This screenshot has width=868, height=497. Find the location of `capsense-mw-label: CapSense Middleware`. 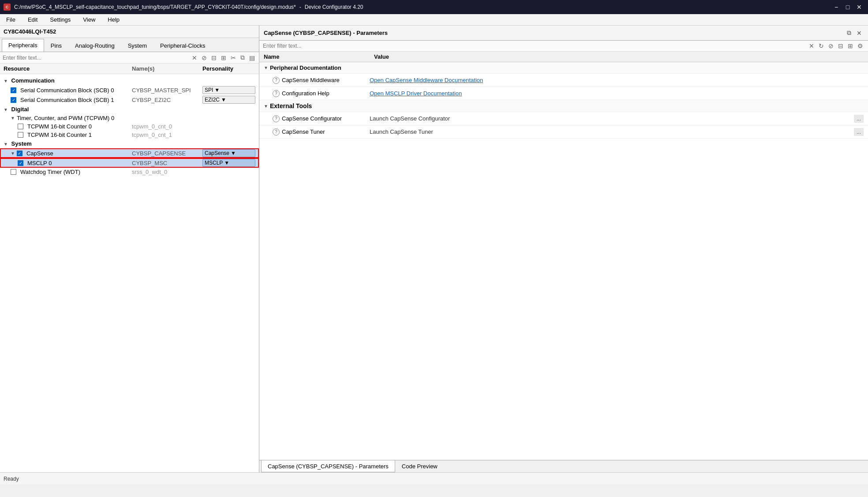

capsense-mw-label: CapSense Middleware is located at coordinates (311, 80).